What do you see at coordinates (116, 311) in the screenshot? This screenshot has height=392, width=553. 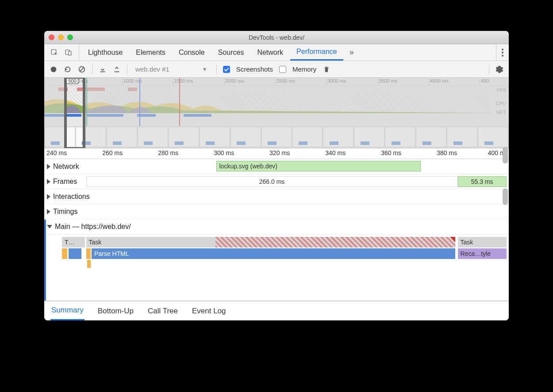 I see `tab-bottom-up: Bottom-Up` at bounding box center [116, 311].